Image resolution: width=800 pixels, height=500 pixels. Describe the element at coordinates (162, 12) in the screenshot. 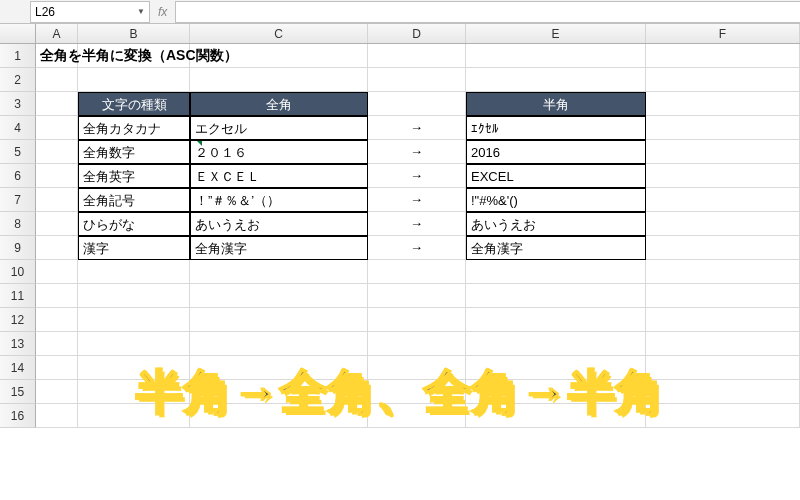

I see `fx-icon: fx` at that location.